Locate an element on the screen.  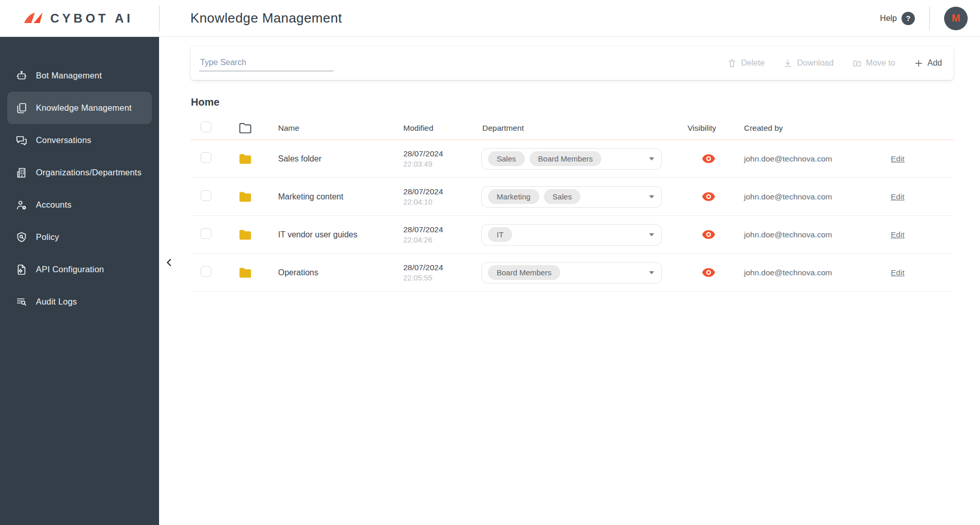
trash-icon is located at coordinates (732, 64).